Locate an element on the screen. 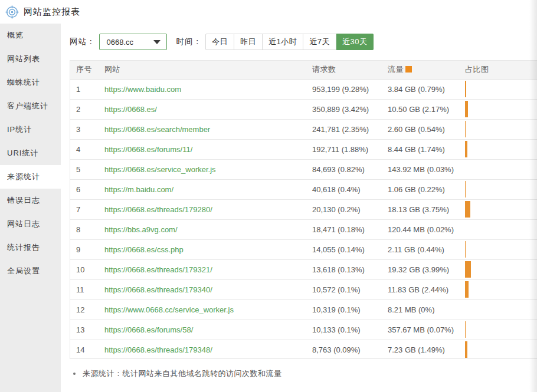  table-row: 9https://0668.es/css.php14,055 (0.14%)2.… is located at coordinates (303, 249).